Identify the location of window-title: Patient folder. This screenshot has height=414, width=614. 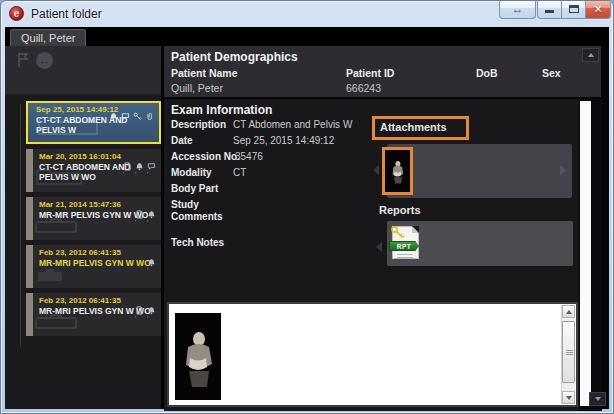
(66, 14).